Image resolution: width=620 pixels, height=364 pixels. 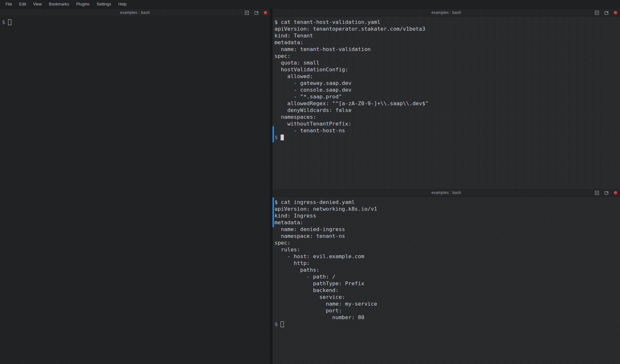 I want to click on terminal-line: paths:, so click(x=447, y=270).